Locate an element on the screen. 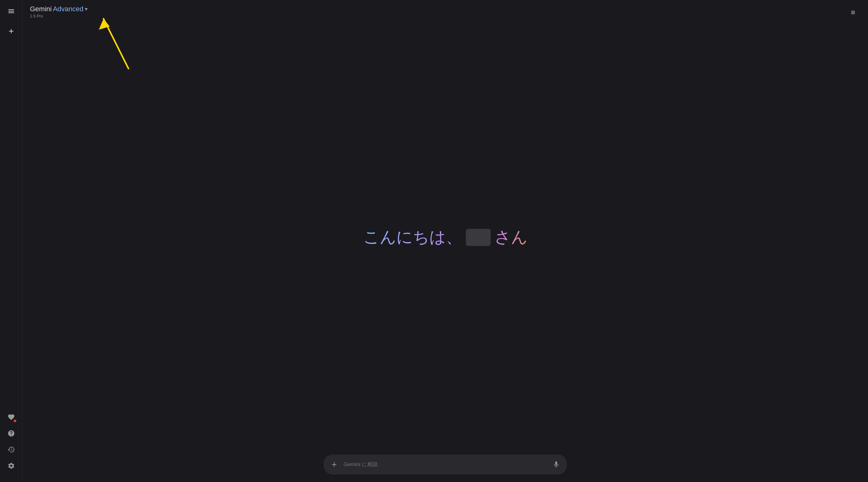  greeting-hello: こんにちは、 is located at coordinates (412, 237).